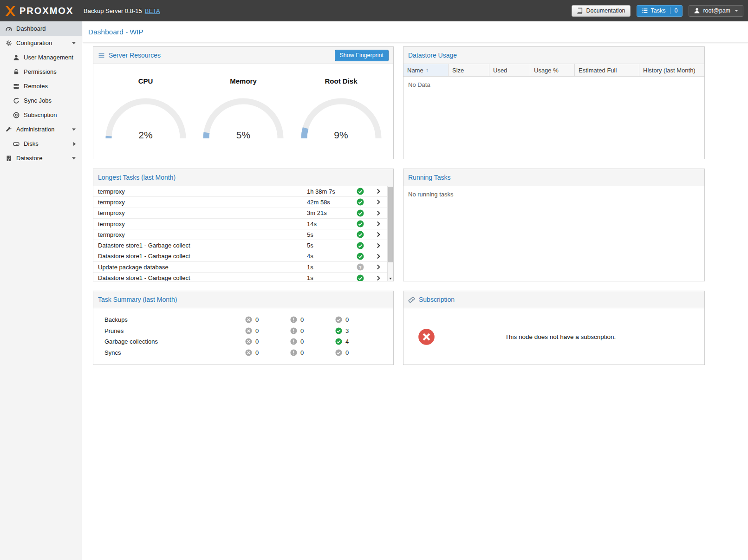 The image size is (748, 560). What do you see at coordinates (241, 224) in the screenshot?
I see `task-row: termproxy 14s` at bounding box center [241, 224].